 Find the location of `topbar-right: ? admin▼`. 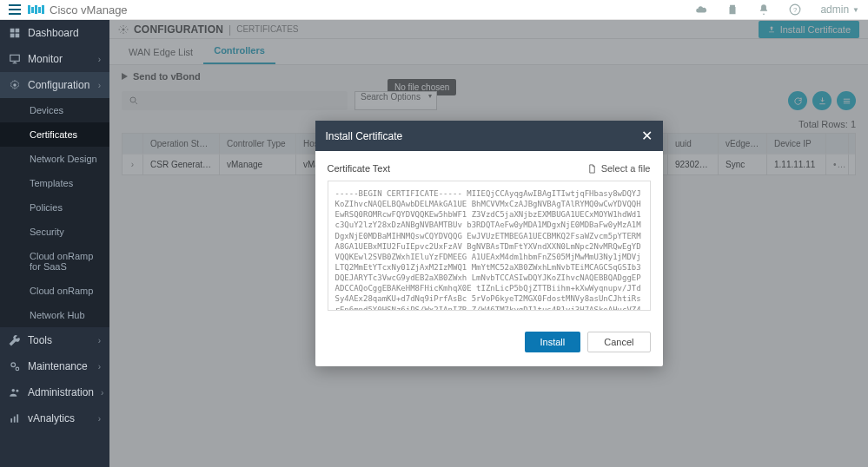

topbar-right: ? admin▼ is located at coordinates (777, 10).